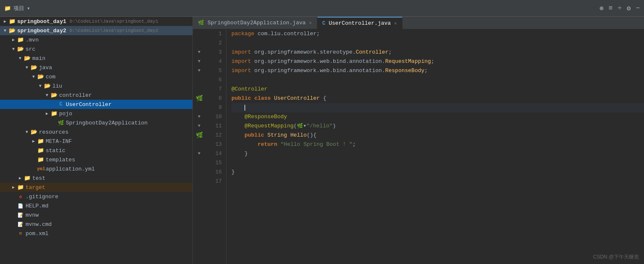 The width and height of the screenshot is (644, 264). Describe the element at coordinates (29, 8) in the screenshot. I see `dropdown-icon: ▾` at that location.